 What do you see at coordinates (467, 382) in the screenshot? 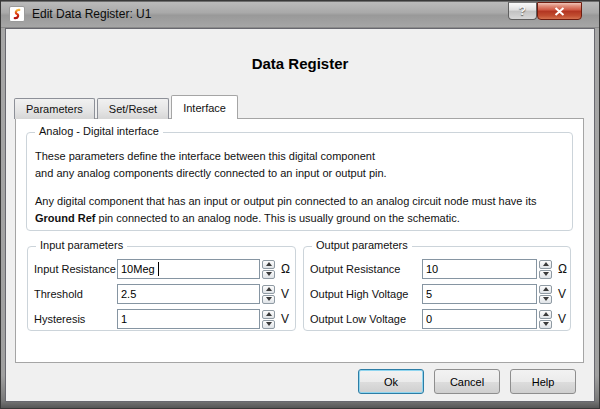
I see `cancel-button: Cancel` at bounding box center [467, 382].